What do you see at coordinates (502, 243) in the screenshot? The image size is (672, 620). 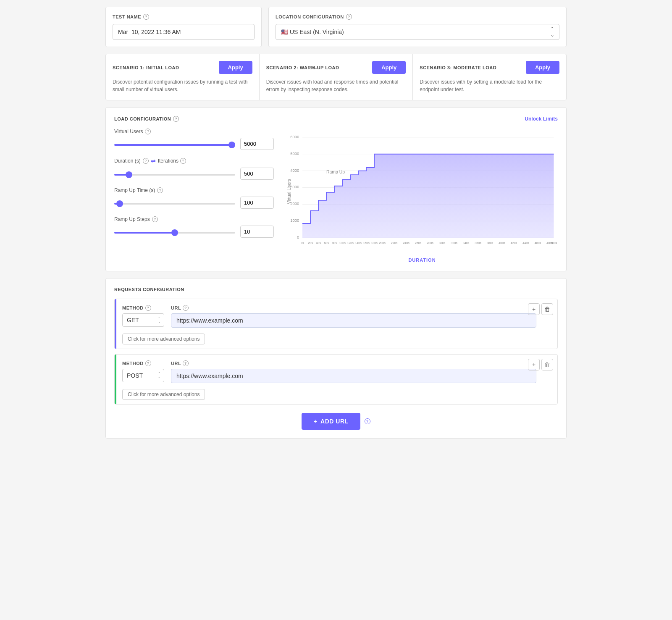 I see `svg-text: 400s` at bounding box center [502, 243].